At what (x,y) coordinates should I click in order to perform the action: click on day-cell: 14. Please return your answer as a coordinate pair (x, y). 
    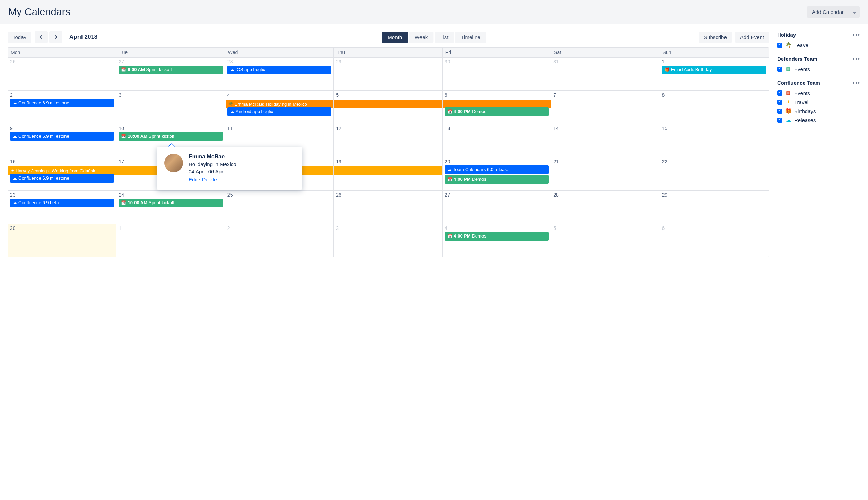
    Looking at the image, I should click on (605, 141).